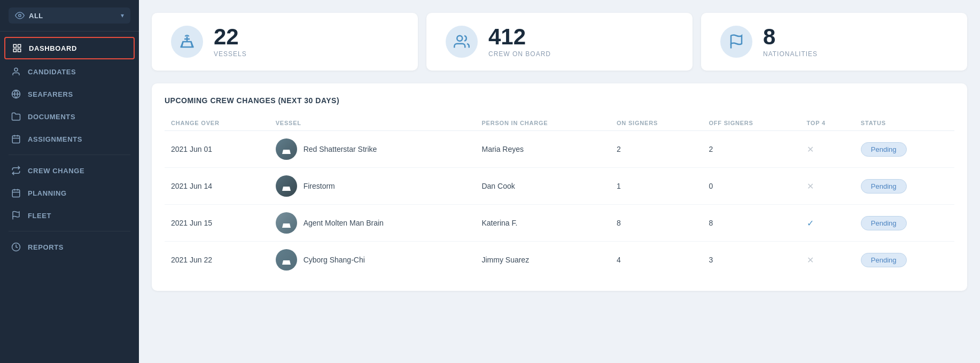  What do you see at coordinates (47, 194) in the screenshot?
I see `sidebar-item-label: PLANNING` at bounding box center [47, 194].